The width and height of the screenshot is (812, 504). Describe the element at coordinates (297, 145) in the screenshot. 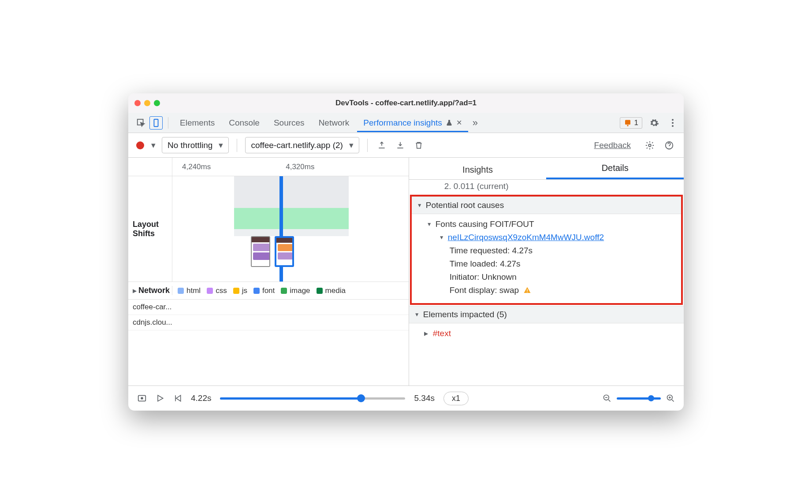

I see `page-value: coffee-cart.netlify.app (2)` at that location.